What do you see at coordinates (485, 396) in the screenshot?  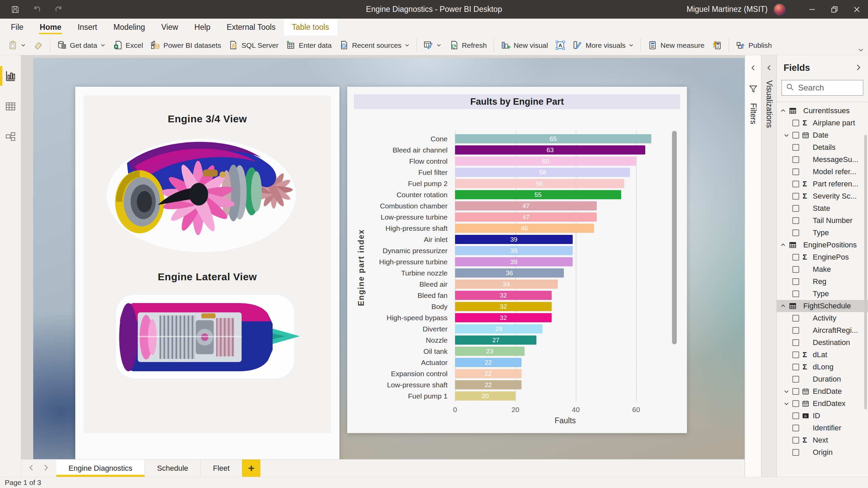 I see `chart-bar: 20` at bounding box center [485, 396].